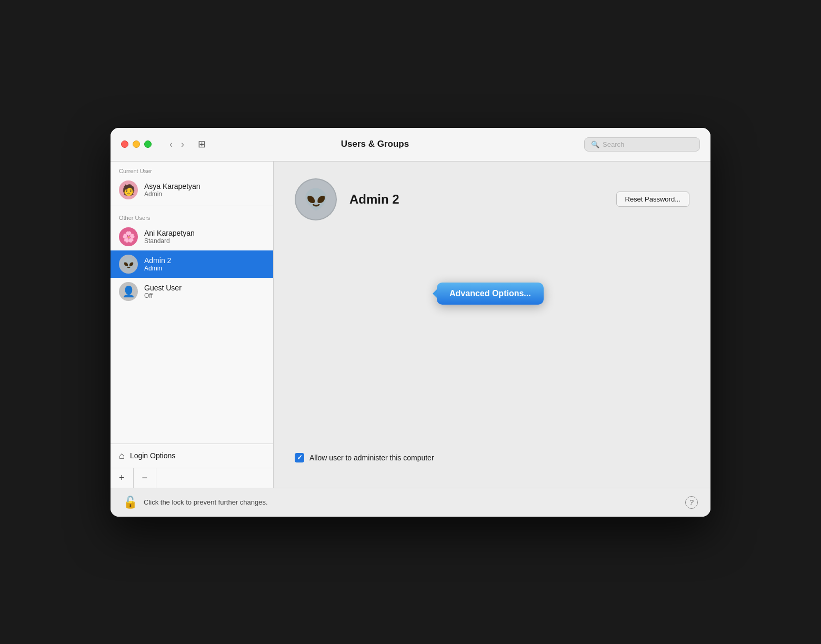 This screenshot has width=821, height=644. Describe the element at coordinates (192, 190) in the screenshot. I see `user-item-asya: 🧑 Asya Karapetyan Admin` at that location.